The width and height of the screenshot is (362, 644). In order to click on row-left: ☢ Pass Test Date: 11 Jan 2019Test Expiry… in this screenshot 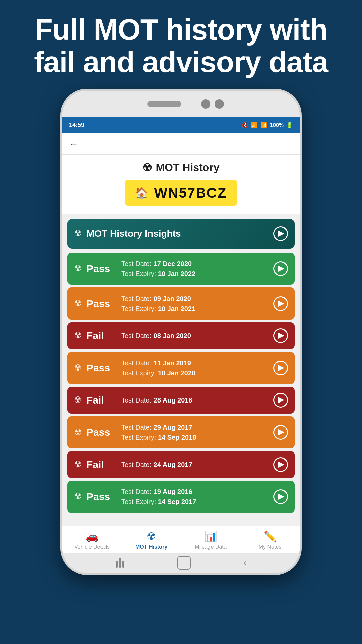, I will do `click(135, 368)`.